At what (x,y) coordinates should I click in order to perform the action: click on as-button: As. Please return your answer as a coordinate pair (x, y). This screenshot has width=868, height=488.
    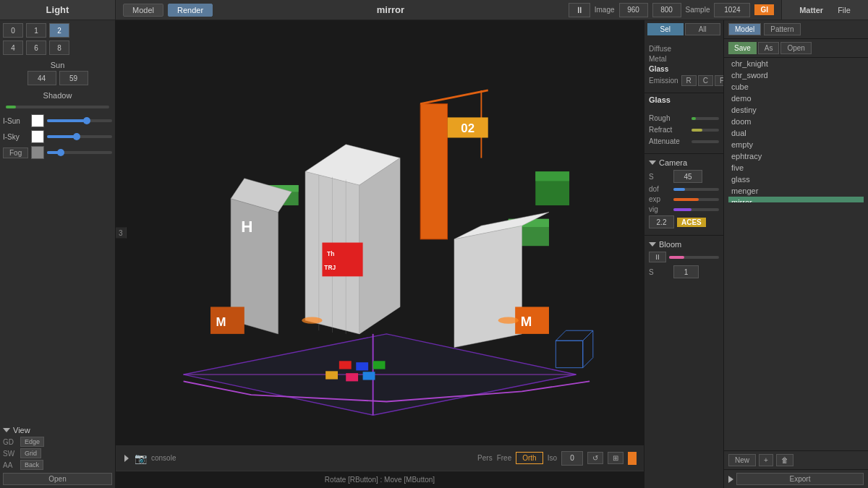
    Looking at the image, I should click on (769, 48).